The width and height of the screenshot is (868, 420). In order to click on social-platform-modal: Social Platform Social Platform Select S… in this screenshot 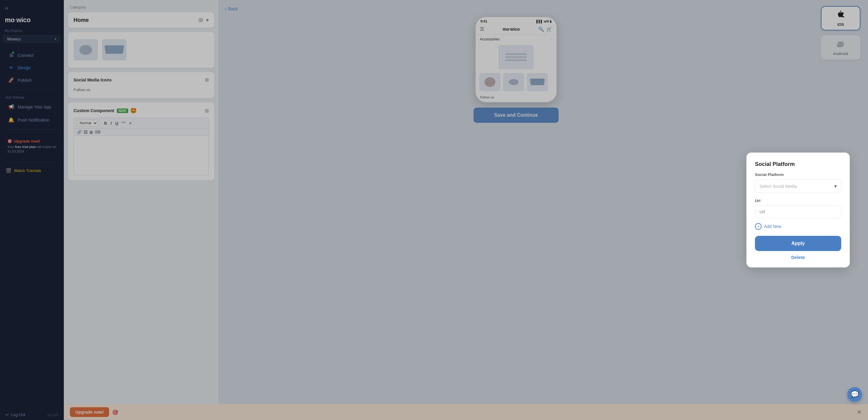, I will do `click(798, 210)`.